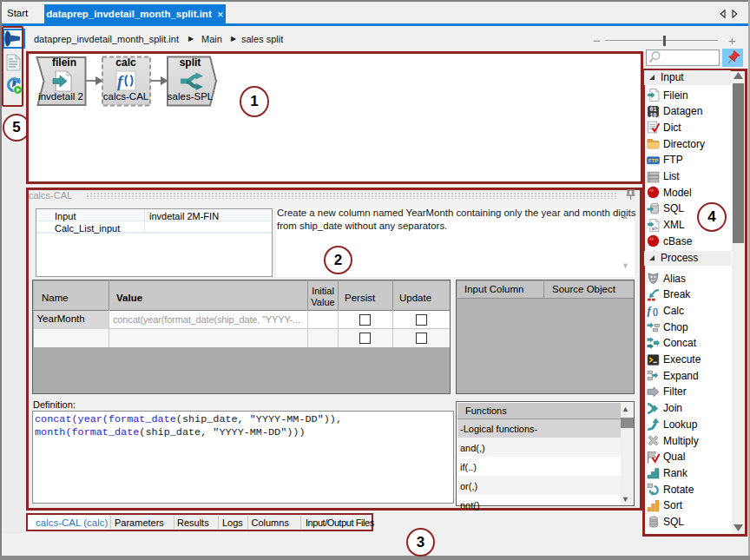 This screenshot has height=560, width=750. Describe the element at coordinates (191, 96) in the screenshot. I see `svg-text: sales-SPL` at that location.